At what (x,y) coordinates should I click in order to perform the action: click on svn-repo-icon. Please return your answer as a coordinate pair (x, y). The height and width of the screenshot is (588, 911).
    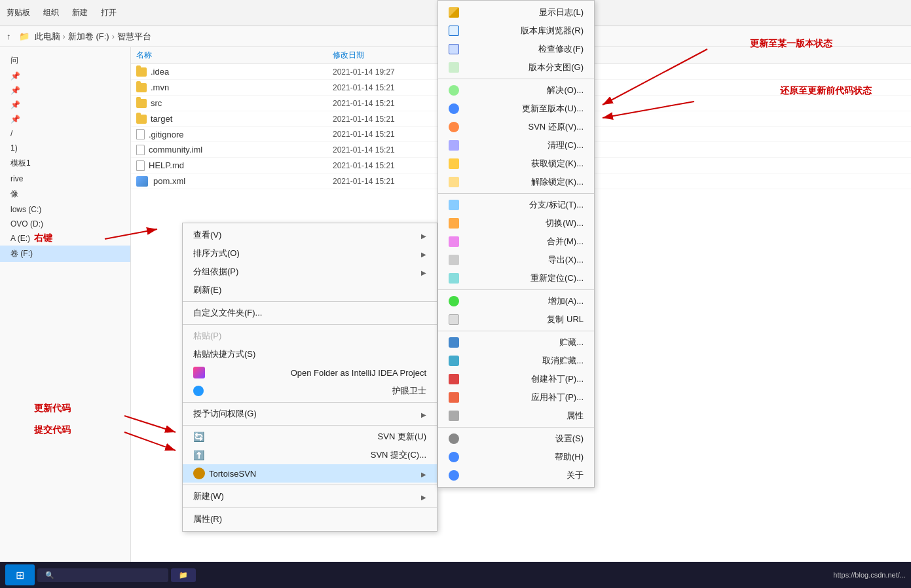
    Looking at the image, I should click on (454, 31).